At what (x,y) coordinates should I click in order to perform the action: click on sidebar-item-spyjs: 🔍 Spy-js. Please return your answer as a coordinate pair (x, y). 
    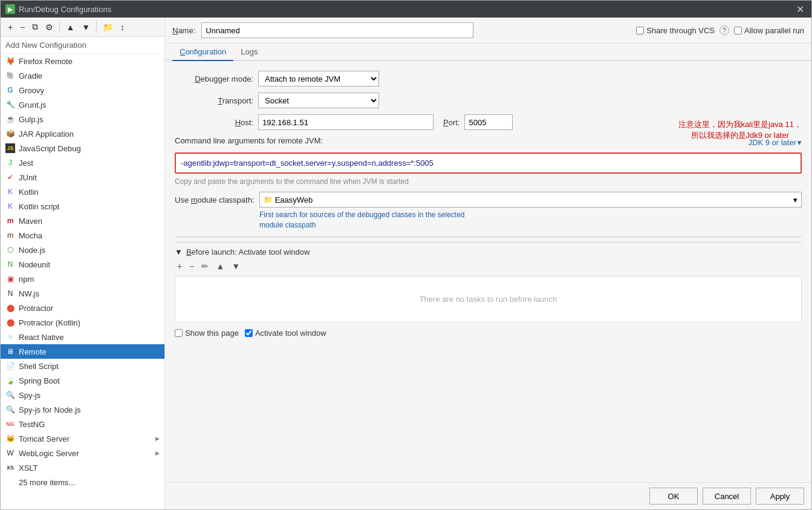
    Looking at the image, I should click on (82, 395).